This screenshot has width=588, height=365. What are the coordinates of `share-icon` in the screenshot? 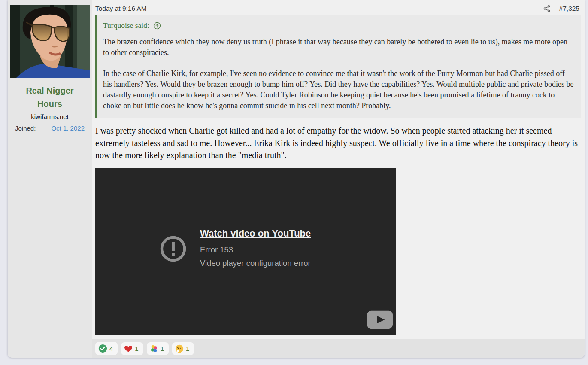 It's located at (547, 9).